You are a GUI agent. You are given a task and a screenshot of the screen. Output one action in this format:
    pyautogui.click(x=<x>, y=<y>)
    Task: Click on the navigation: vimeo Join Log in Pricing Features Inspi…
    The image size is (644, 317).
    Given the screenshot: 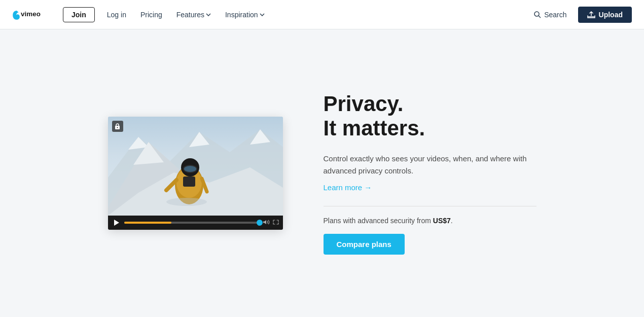 What is the action you would take?
    pyautogui.click(x=322, y=15)
    